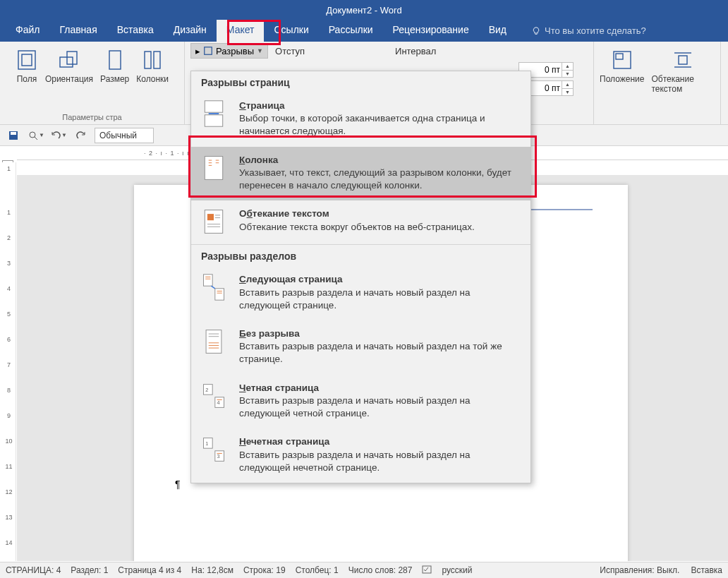  Describe the element at coordinates (190, 31) in the screenshot. I see `tab-design: Дизайн` at that location.